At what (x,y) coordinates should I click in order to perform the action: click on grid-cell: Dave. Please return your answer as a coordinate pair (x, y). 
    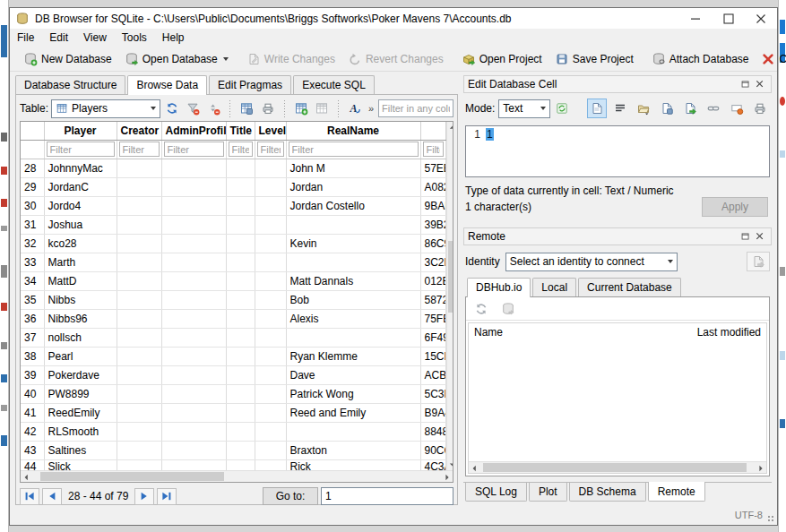
    Looking at the image, I should click on (353, 374).